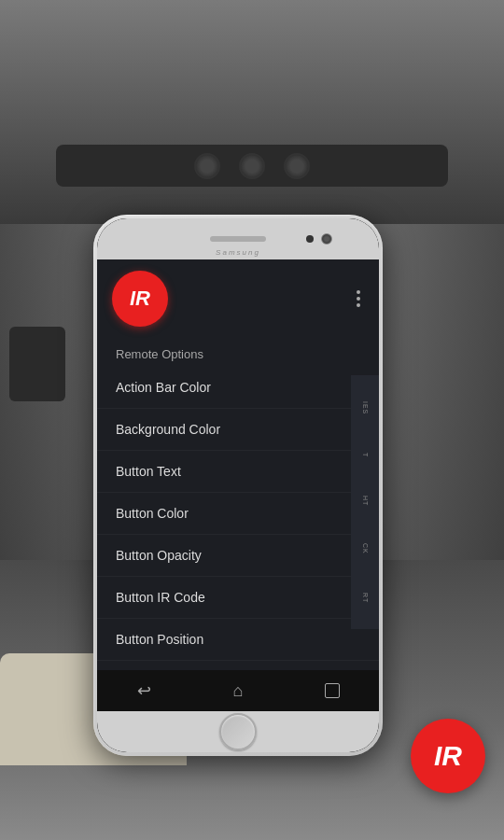 Image resolution: width=504 pixels, height=840 pixels. Describe the element at coordinates (238, 239) in the screenshot. I see `speaker-grille` at that location.